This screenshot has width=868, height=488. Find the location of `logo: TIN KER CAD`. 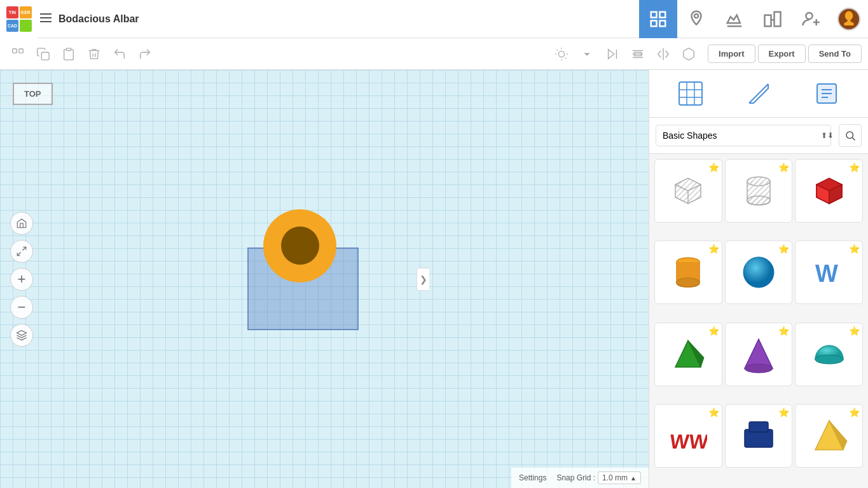

logo: TIN KER CAD is located at coordinates (19, 19).